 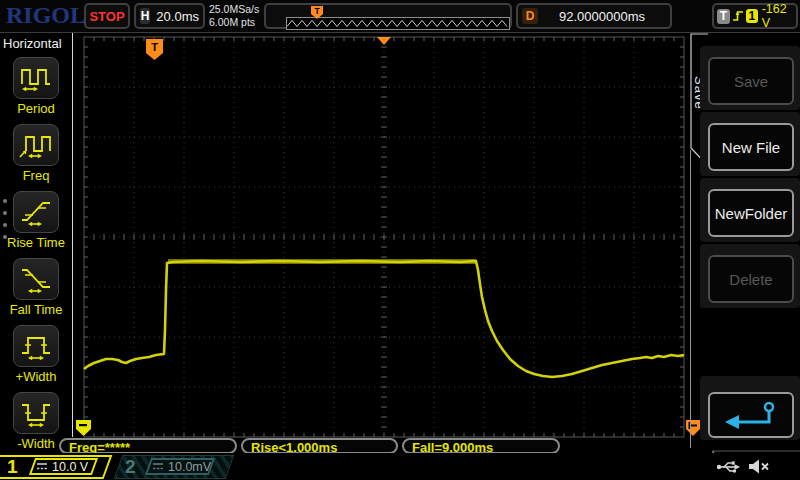 What do you see at coordinates (317, 12) in the screenshot?
I see `preview-trigger-flag: T` at bounding box center [317, 12].